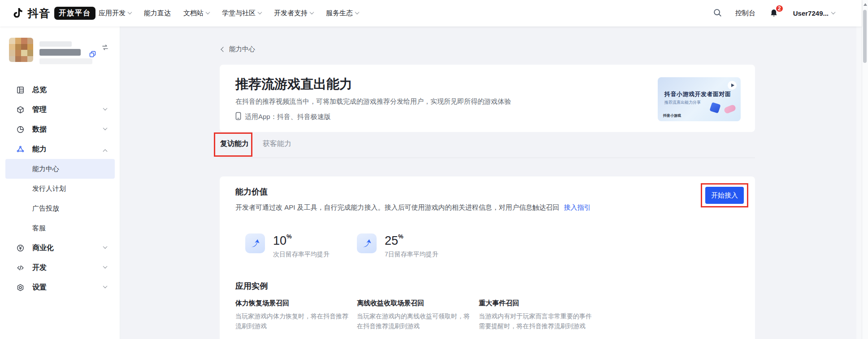 This screenshot has height=339, width=868. I want to click on banner-3d-cube, so click(715, 108).